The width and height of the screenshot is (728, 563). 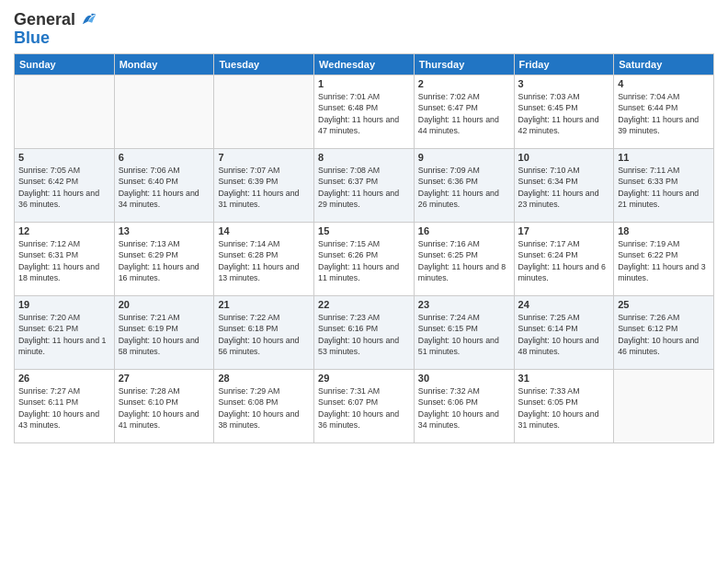 I want to click on calendar-cell: 15Sunrise: 7:15 AM Sunset: 6:26 PM Dayli…, so click(x=364, y=259).